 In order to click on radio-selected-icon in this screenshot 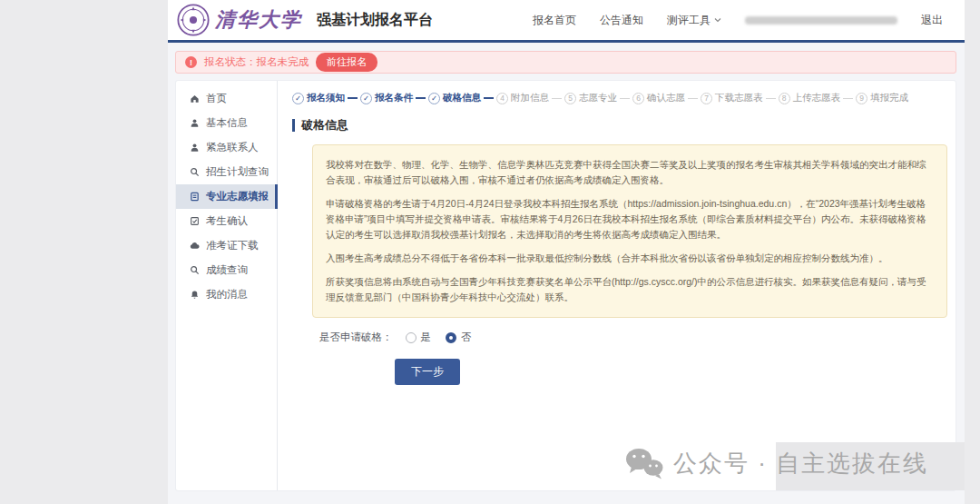, I will do `click(451, 338)`.